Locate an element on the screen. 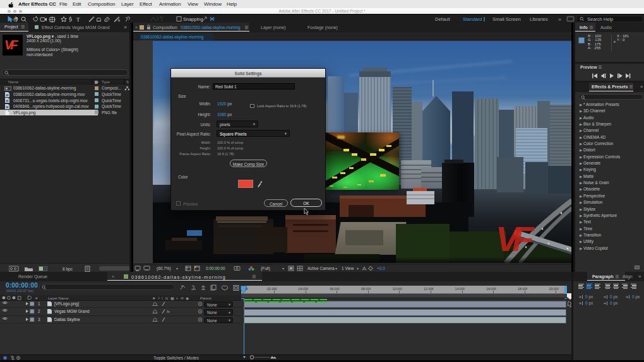  svg-text: Small Screen is located at coordinates (506, 19).